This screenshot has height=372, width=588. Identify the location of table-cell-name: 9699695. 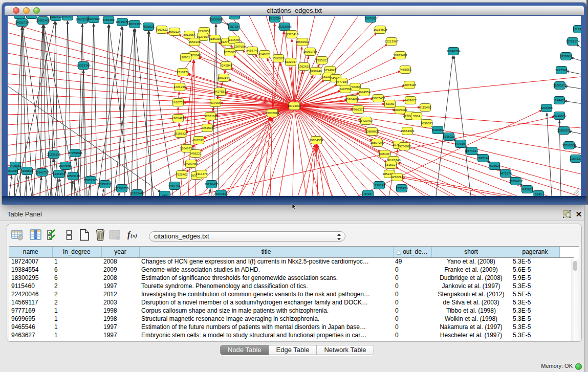
(31, 319).